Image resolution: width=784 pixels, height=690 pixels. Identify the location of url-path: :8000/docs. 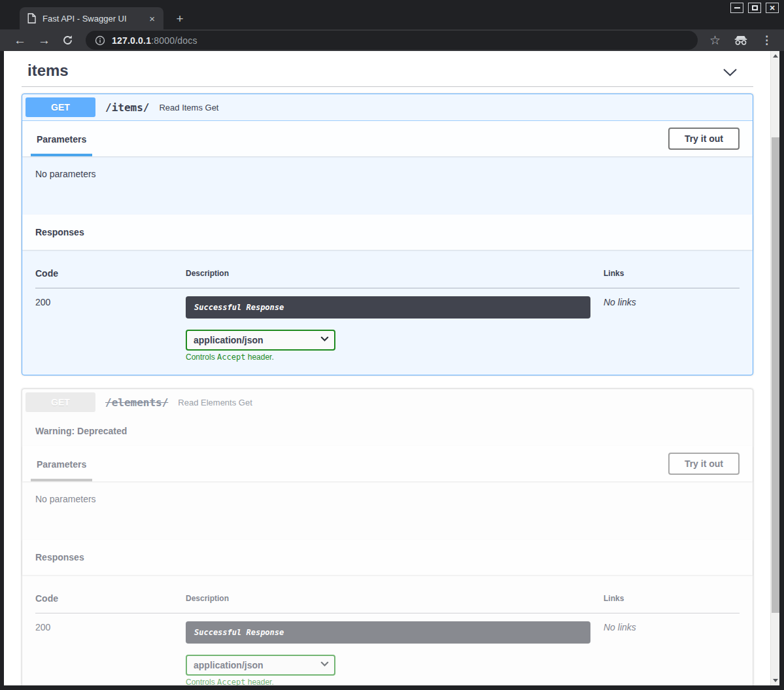
(174, 41).